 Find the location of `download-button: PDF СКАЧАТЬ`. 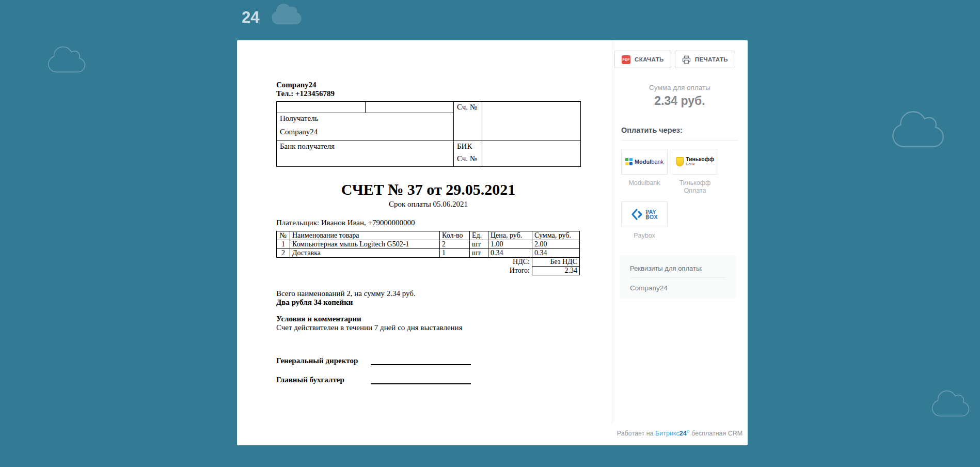

download-button: PDF СКАЧАТЬ is located at coordinates (643, 59).